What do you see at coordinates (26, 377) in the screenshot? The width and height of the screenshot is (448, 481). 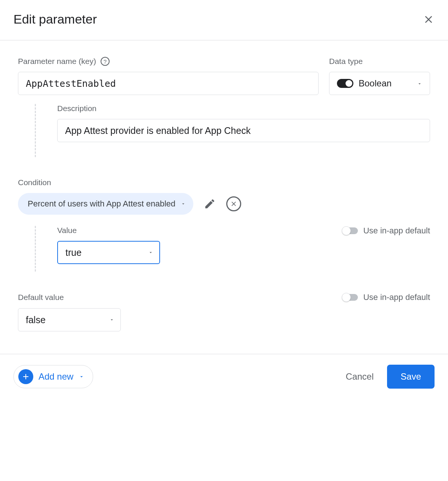 I see `plus-icon` at bounding box center [26, 377].